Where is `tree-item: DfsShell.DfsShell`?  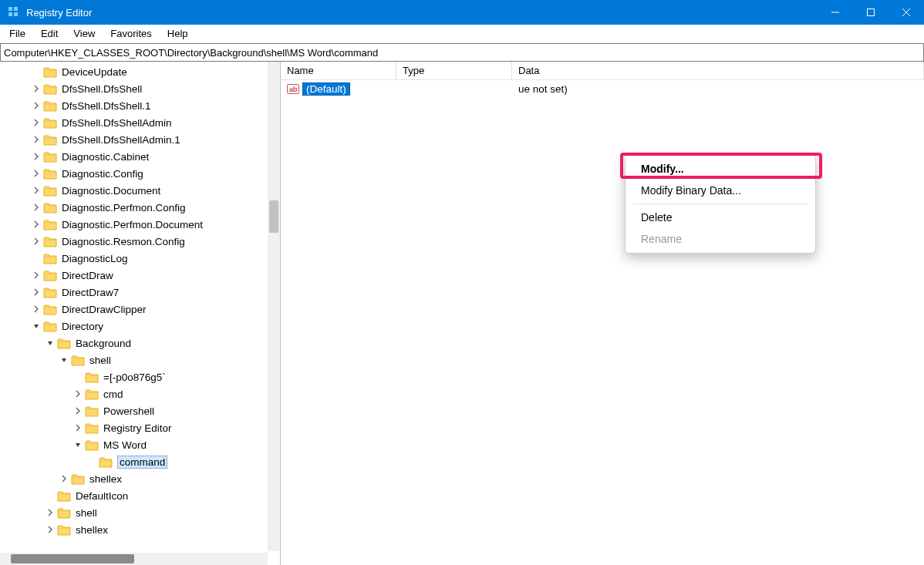 tree-item: DfsShell.DfsShell is located at coordinates (134, 89).